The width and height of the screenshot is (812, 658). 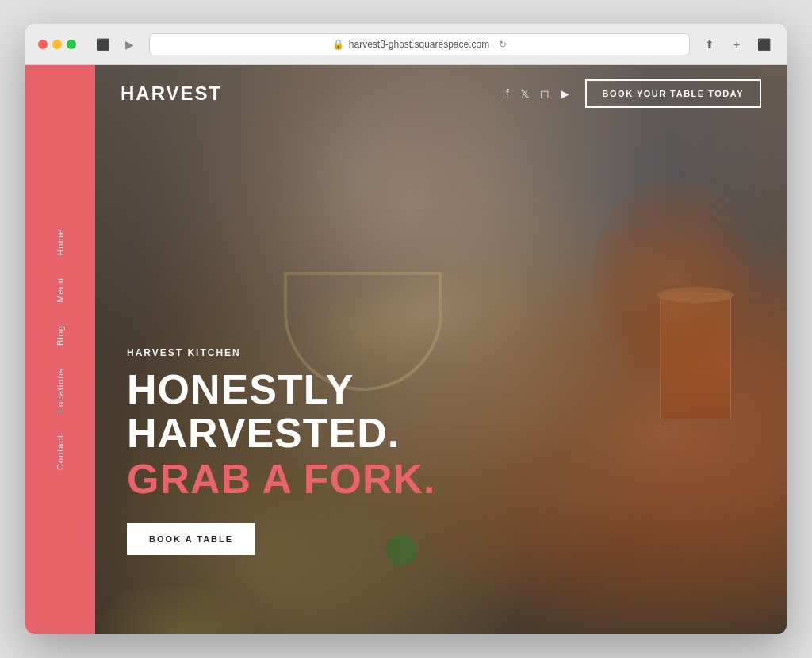 What do you see at coordinates (313, 94) in the screenshot?
I see `site-logo: HARVEST` at bounding box center [313, 94].